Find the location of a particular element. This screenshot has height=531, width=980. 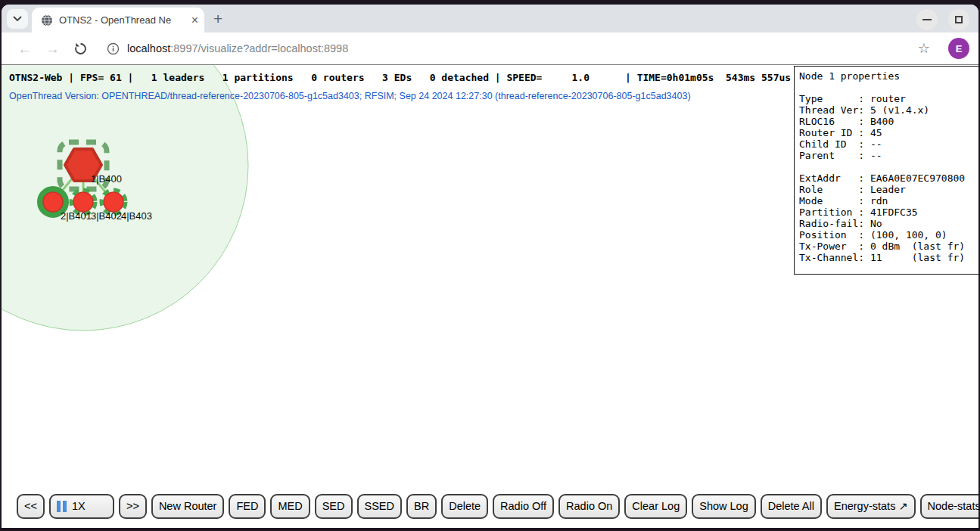

node-stats-button: Node-stats ↗ is located at coordinates (949, 507).